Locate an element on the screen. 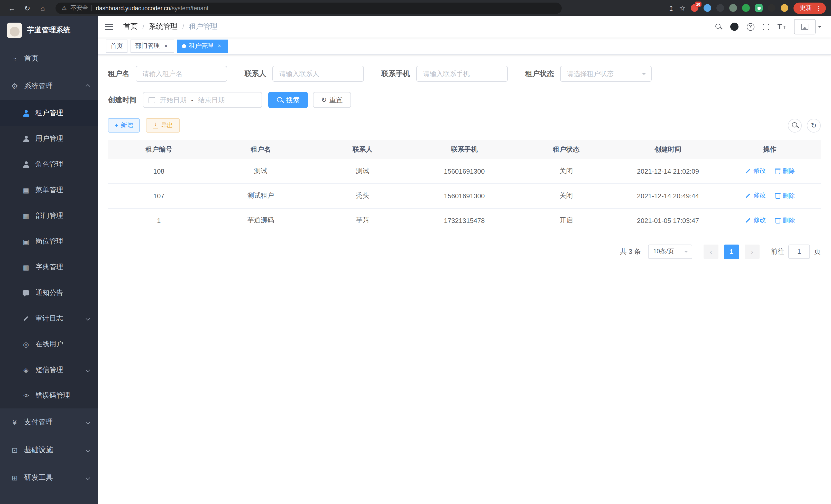  sidebar-fold-icon is located at coordinates (109, 27).